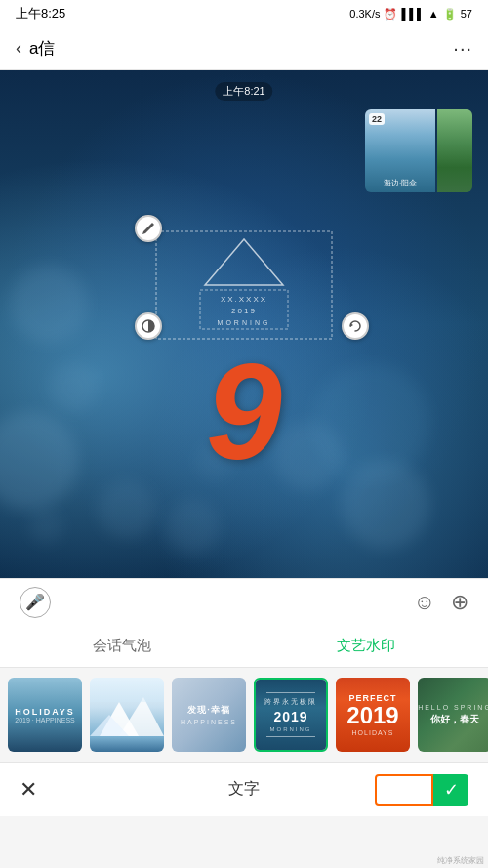 Image resolution: width=488 pixels, height=868 pixels. Describe the element at coordinates (244, 789) in the screenshot. I see `bottom-action-bar: ✕ 文字 ✓` at that location.